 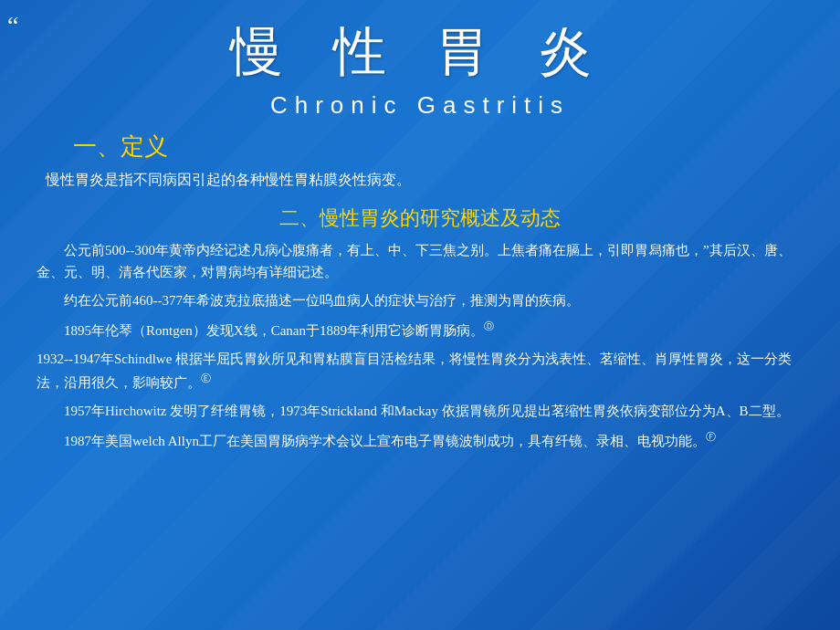 I want to click on paragraph-2: 约在公元前460--377年希波克拉底描述一位呜血病人的症状与治疗，推测为胃的疾…, so click(x=420, y=301).